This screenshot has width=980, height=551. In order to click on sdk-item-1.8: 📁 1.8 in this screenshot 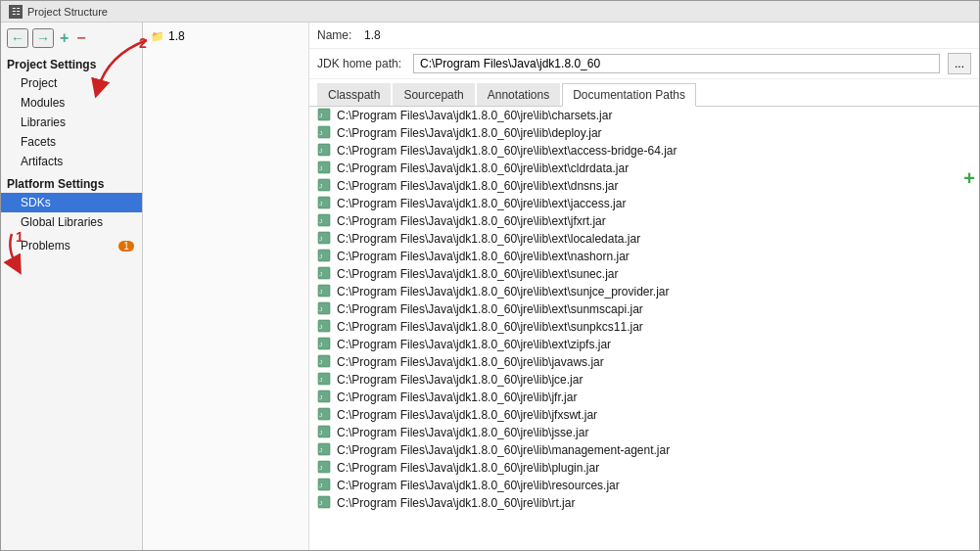, I will do `click(225, 36)`.